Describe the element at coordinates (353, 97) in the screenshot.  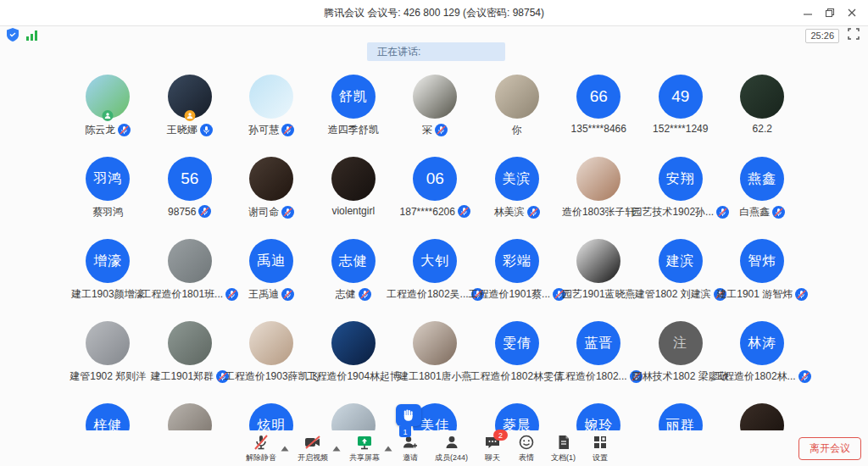
I see `avatar-text: 舒凯` at that location.